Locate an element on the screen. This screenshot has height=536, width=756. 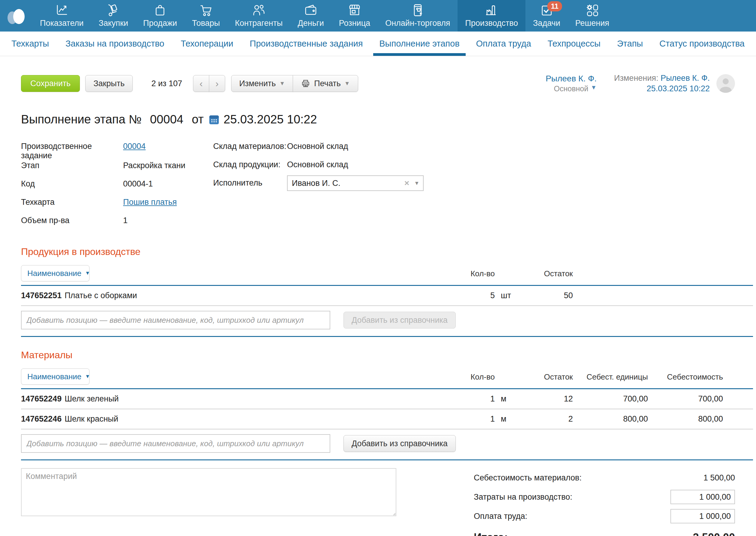
avatar is located at coordinates (726, 84).